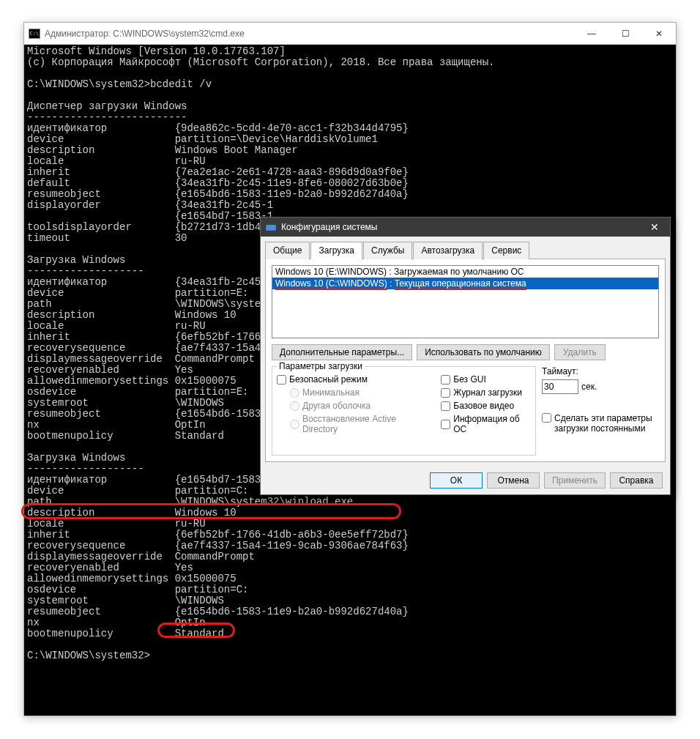 This screenshot has width=700, height=739. I want to click on advanced-options-button: Дополнительные параметры..., so click(342, 352).